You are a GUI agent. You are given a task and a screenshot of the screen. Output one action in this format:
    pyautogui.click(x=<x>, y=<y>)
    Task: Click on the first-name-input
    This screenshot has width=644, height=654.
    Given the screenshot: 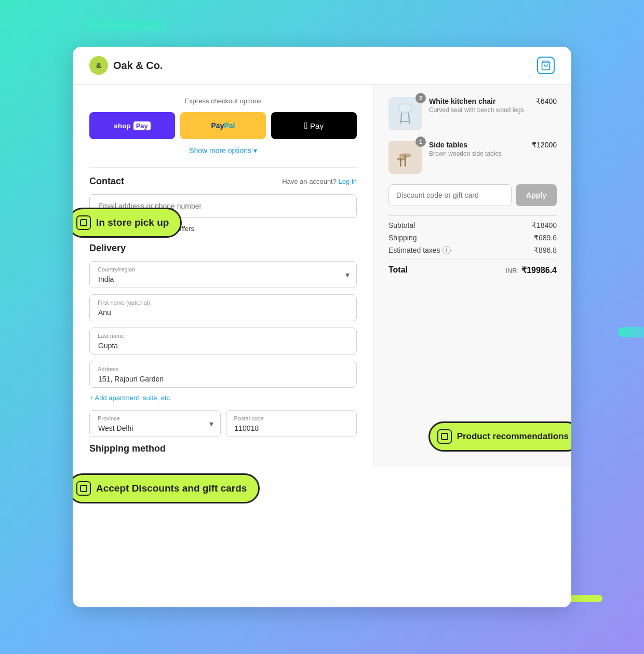 What is the action you would take?
    pyautogui.click(x=223, y=308)
    